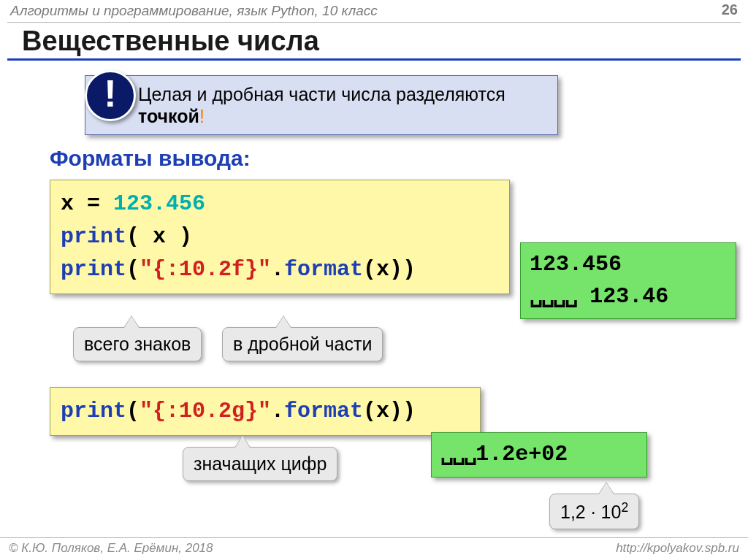 The height and width of the screenshot is (560, 748). I want to click on callout-scientific: 1,2 · 102, so click(595, 511).